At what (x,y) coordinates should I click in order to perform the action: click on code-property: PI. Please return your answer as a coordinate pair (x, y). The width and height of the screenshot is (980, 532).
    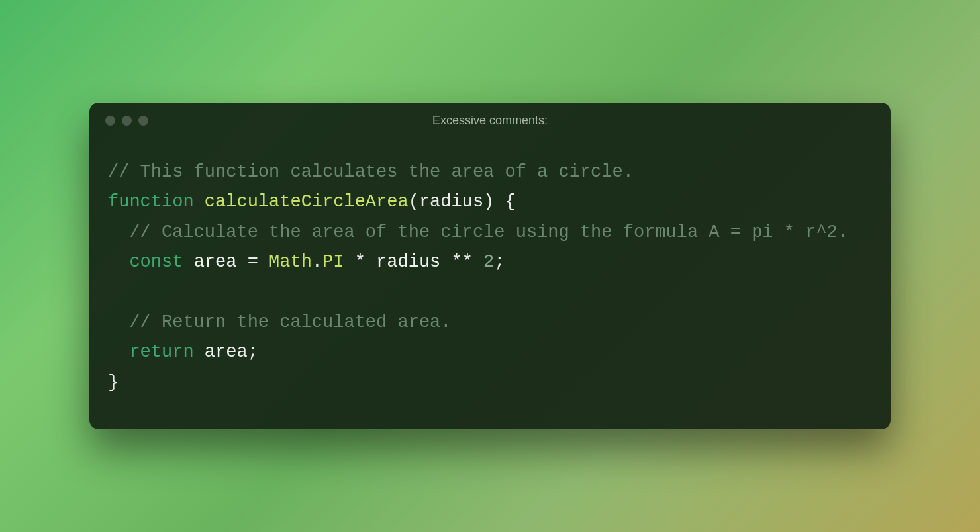
    Looking at the image, I should click on (333, 262).